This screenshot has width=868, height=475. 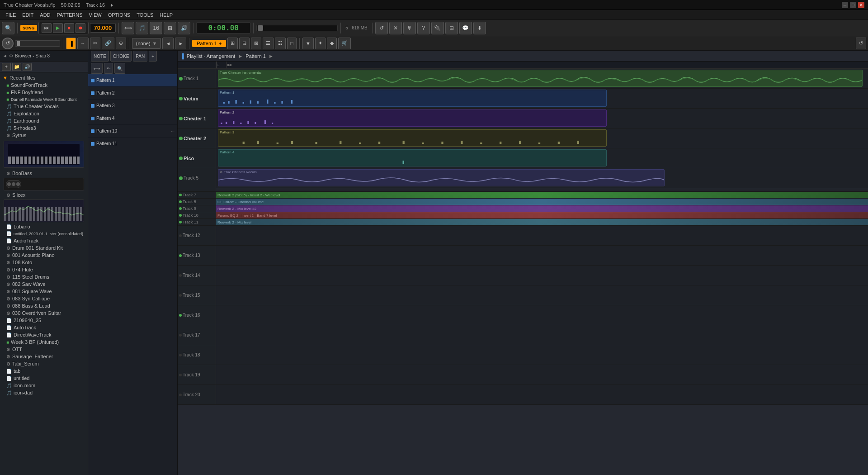 I want to click on sidebar-item-fnf-boyfriend: ■ FNF Boyfriend, so click(x=44, y=92).